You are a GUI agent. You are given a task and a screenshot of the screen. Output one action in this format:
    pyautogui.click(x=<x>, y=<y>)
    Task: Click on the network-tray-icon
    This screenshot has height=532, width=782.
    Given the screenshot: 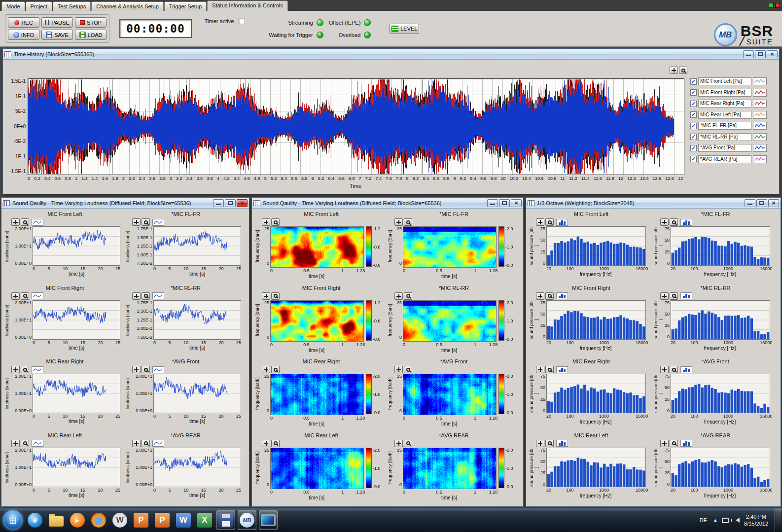 What is the action you would take?
    pyautogui.click(x=725, y=521)
    